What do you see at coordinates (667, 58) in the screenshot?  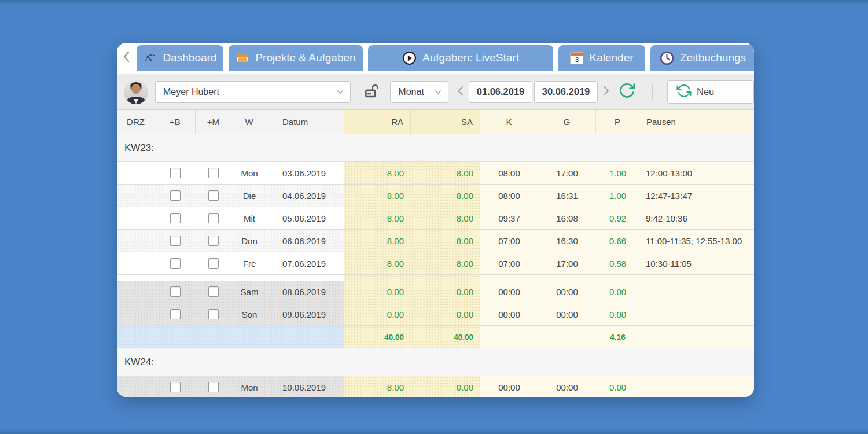 I see `clock-icon` at bounding box center [667, 58].